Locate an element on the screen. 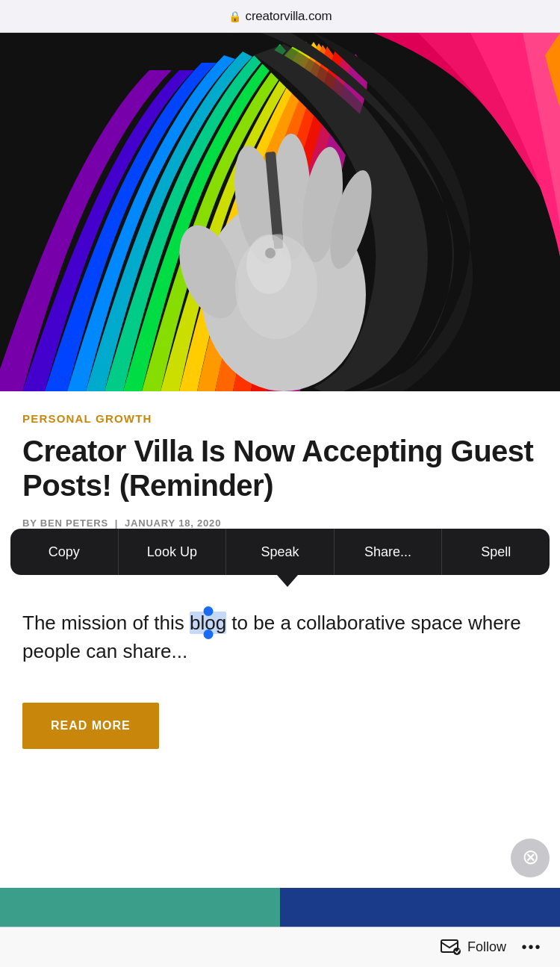 The width and height of the screenshot is (560, 967). browser-bar: 🔒 creatorvilla.com is located at coordinates (280, 16).